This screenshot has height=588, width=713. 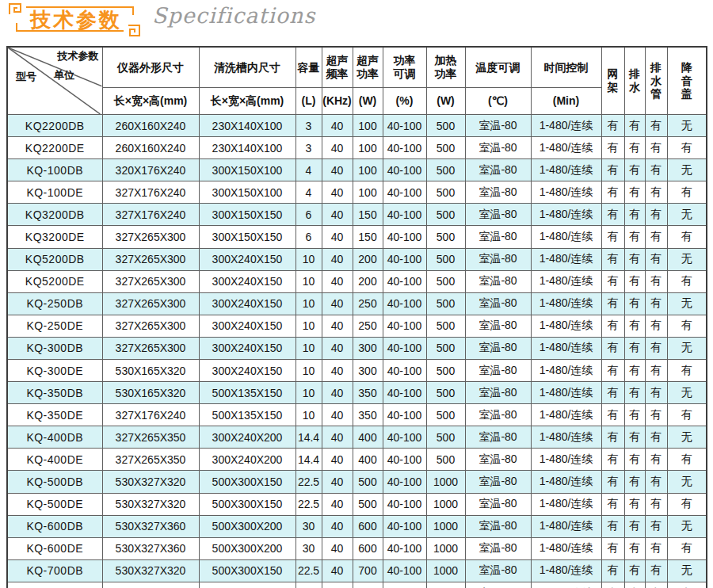 What do you see at coordinates (55, 170) in the screenshot?
I see `cell-model: KQ-100DB` at bounding box center [55, 170].